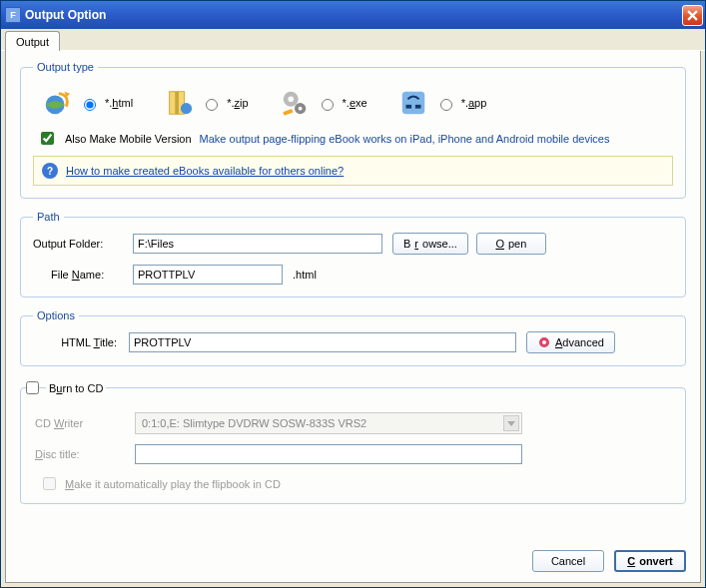 The width and height of the screenshot is (706, 588). Describe the element at coordinates (212, 105) in the screenshot. I see `radio-zip` at that location.